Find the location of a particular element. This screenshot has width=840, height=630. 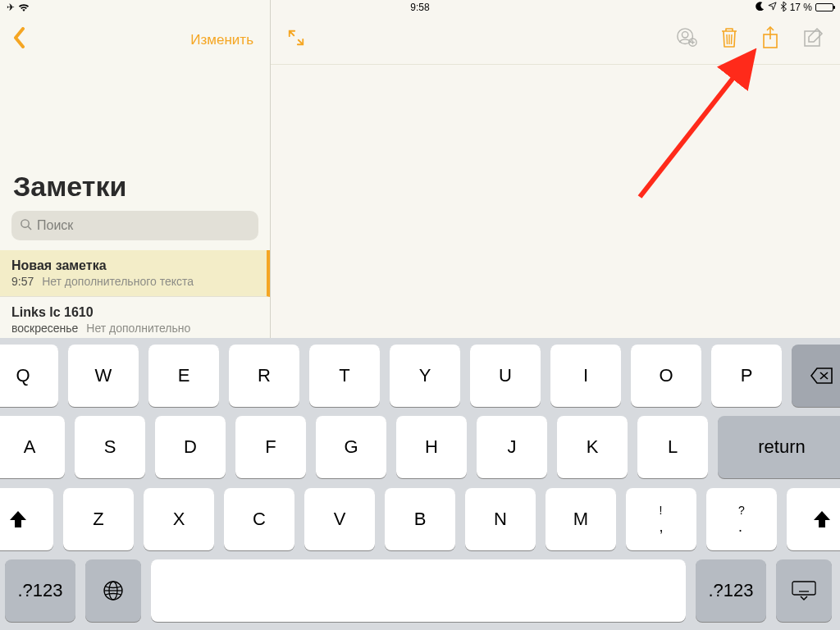

editor-toolbar is located at coordinates (555, 39).